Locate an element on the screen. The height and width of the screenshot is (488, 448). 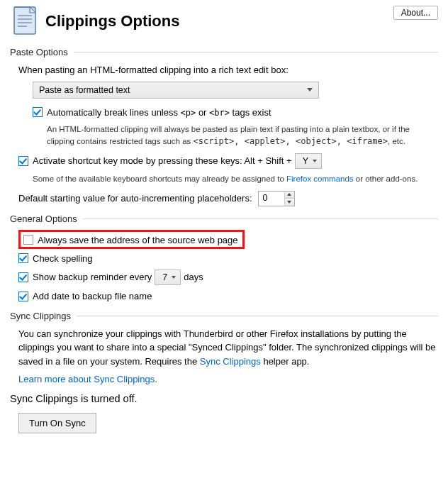
auto-break-checkbox is located at coordinates (38, 112).